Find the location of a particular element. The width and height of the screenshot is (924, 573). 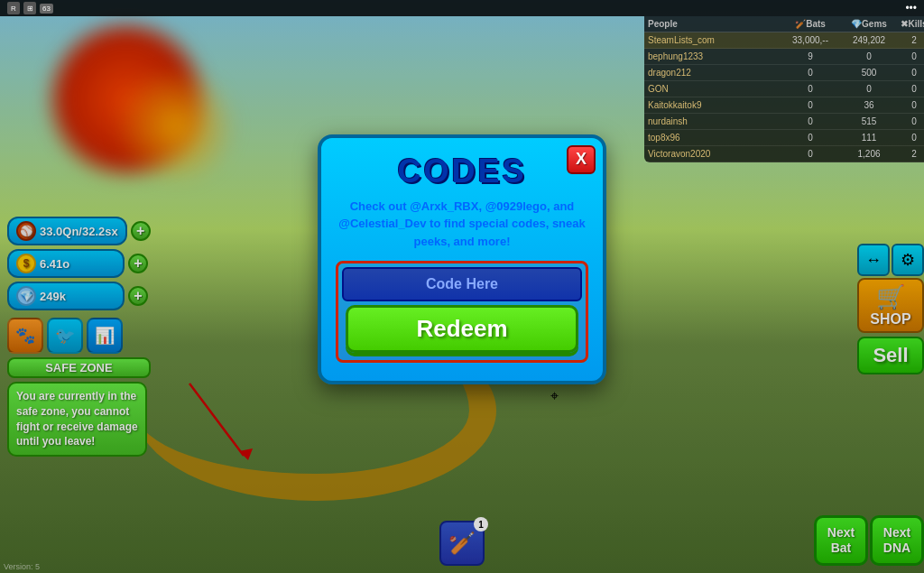

redeem-button: Redeem is located at coordinates (462, 328).